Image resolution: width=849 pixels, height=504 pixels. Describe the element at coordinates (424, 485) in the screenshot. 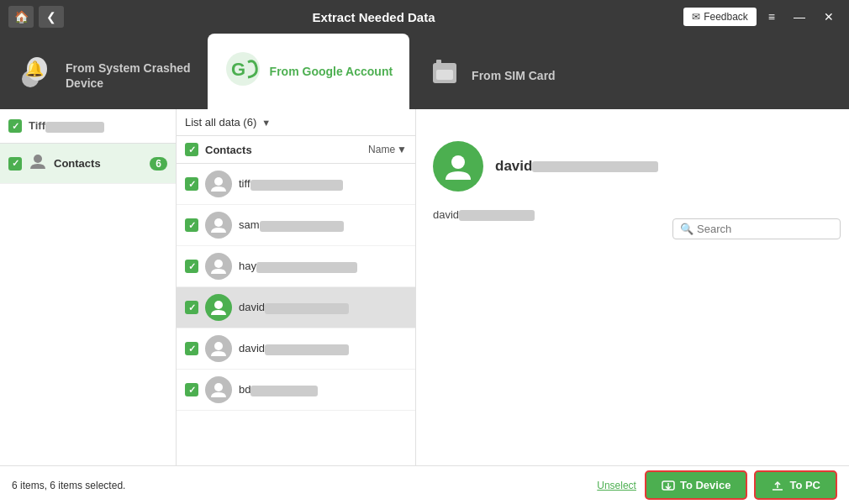

I see `bottom-bar: 6 items, 6 items selected. Unselect To D…` at that location.